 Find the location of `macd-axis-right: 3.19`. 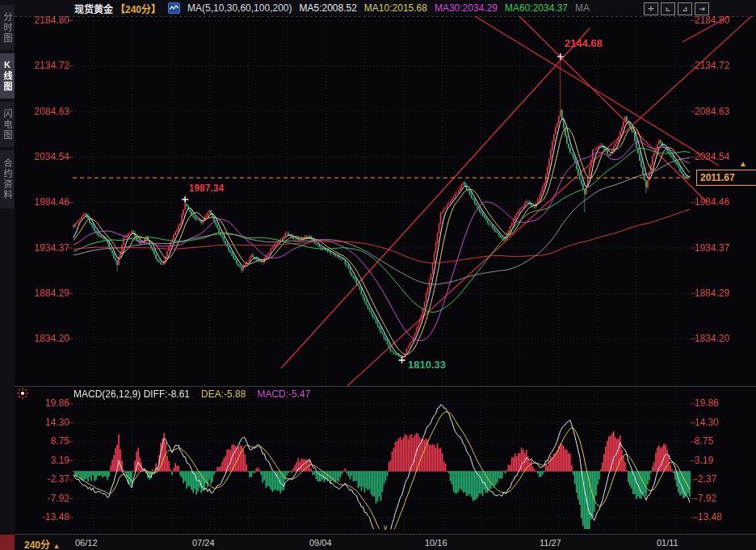

macd-axis-right: 3.19 is located at coordinates (721, 460).